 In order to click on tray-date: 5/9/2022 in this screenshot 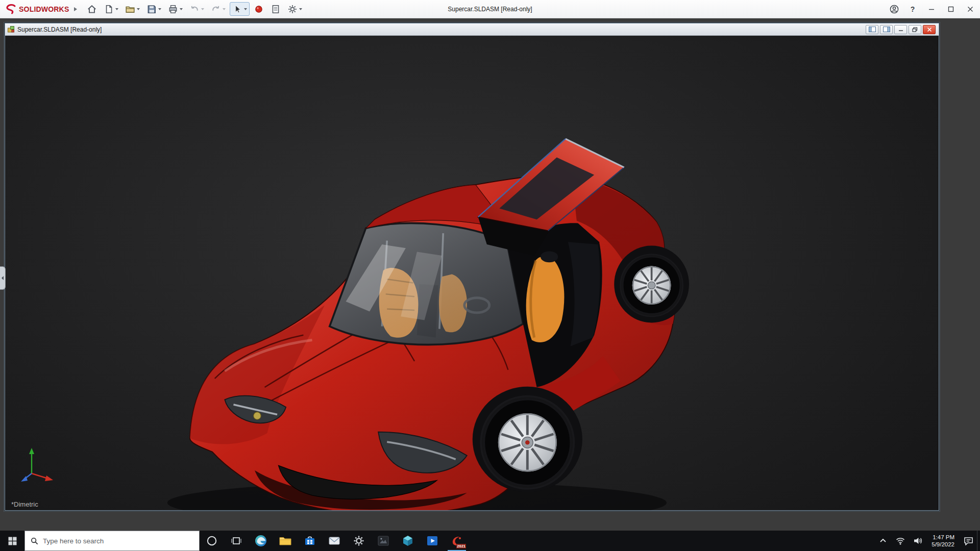, I will do `click(943, 544)`.